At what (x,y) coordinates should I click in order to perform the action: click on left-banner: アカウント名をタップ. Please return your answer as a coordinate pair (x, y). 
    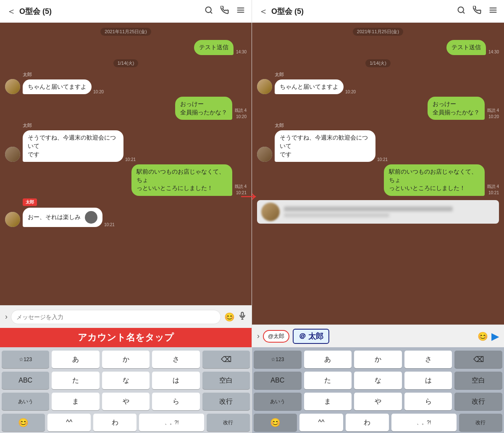
    Looking at the image, I should click on (126, 338).